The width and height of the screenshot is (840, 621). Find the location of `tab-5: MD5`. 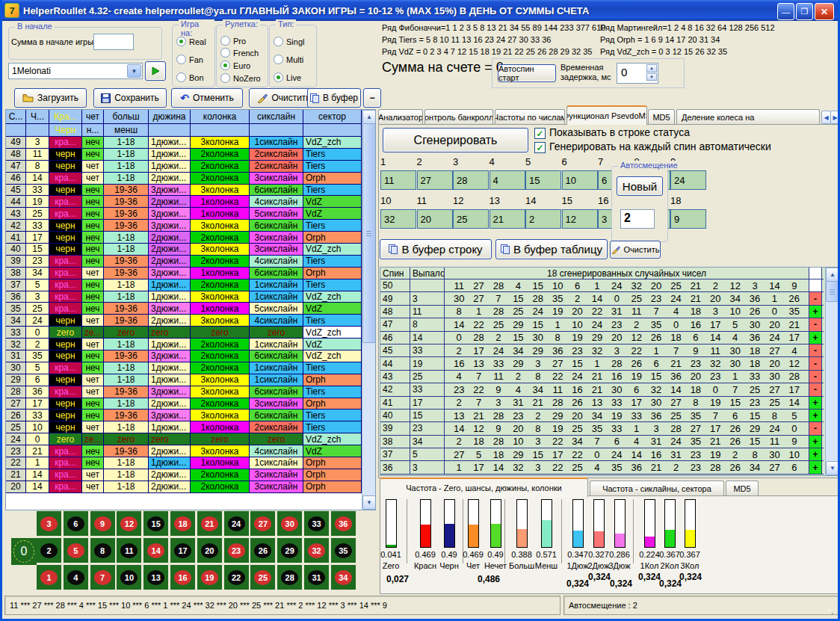

tab-5: MD5 is located at coordinates (661, 117).